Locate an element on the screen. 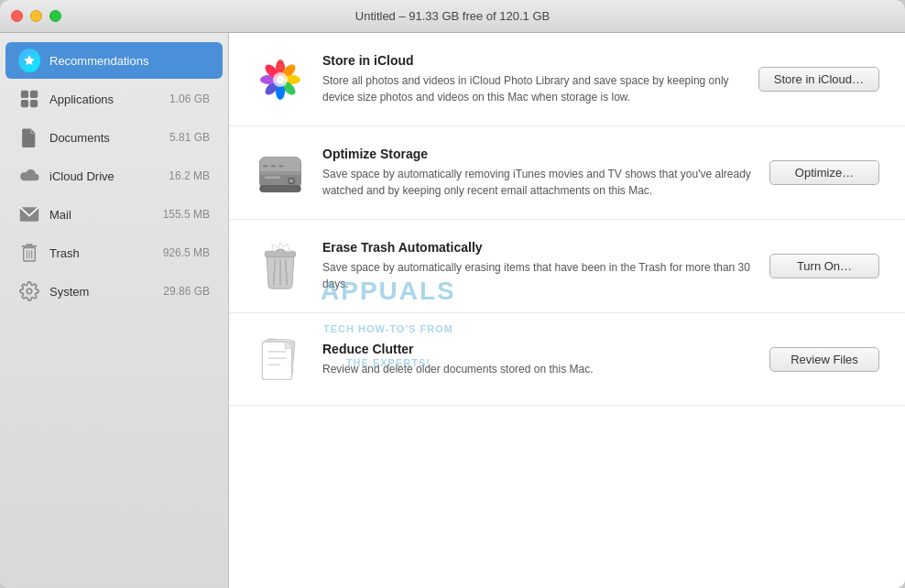  sidebar-documents-label: Documents is located at coordinates (104, 137).